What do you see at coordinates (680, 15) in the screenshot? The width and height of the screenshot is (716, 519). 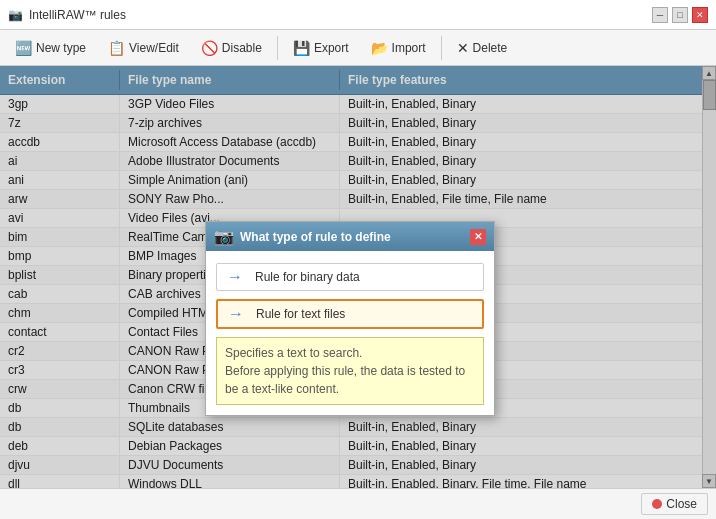 I see `maximize-button: □` at bounding box center [680, 15].